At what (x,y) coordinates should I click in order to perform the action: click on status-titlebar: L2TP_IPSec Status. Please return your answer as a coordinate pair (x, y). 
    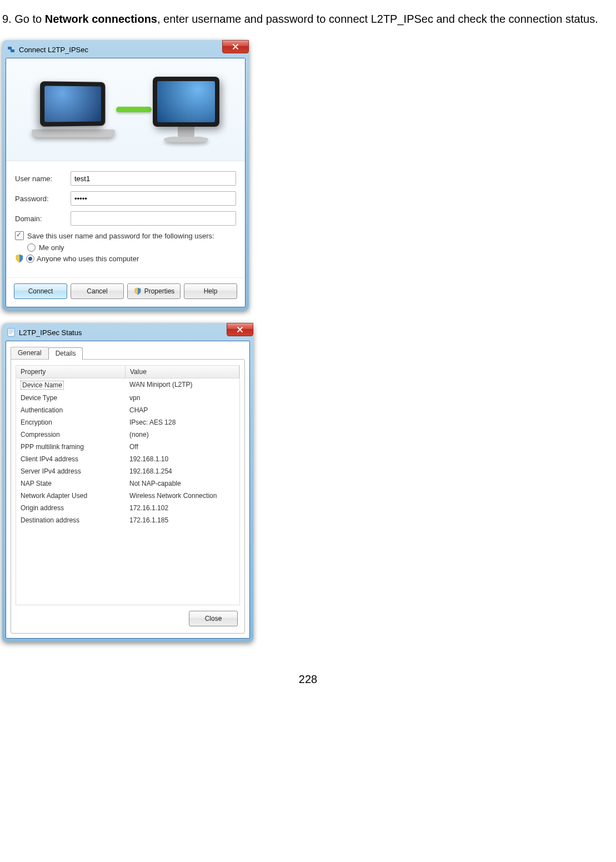
    Looking at the image, I should click on (128, 333).